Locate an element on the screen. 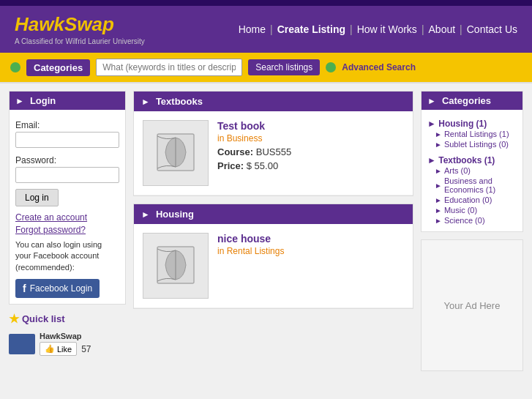  advanced-search-link: Advanced Search is located at coordinates (379, 67).